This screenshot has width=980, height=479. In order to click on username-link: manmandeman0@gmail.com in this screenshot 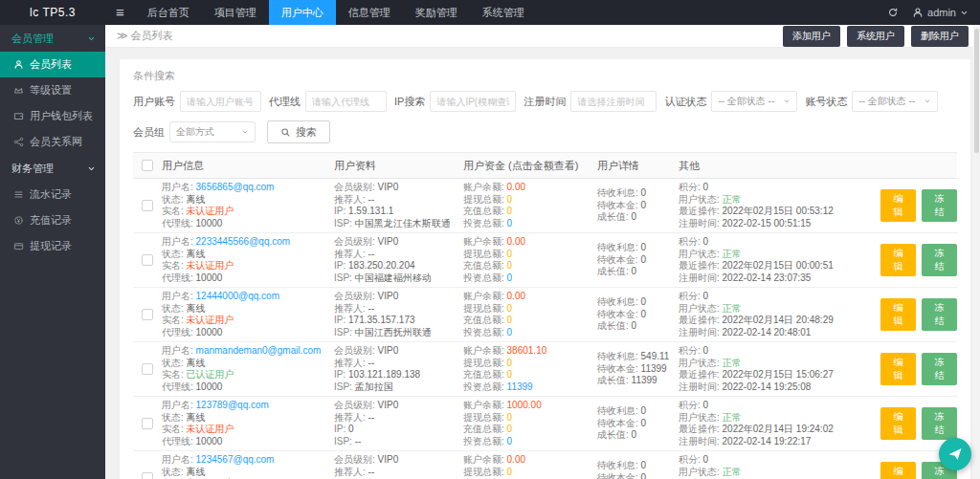, I will do `click(258, 350)`.